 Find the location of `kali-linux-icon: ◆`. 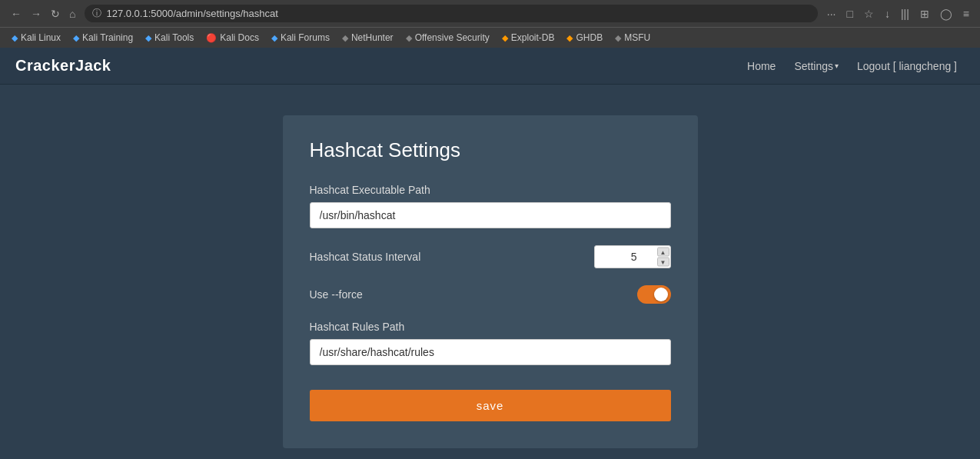

kali-linux-icon: ◆ is located at coordinates (15, 38).